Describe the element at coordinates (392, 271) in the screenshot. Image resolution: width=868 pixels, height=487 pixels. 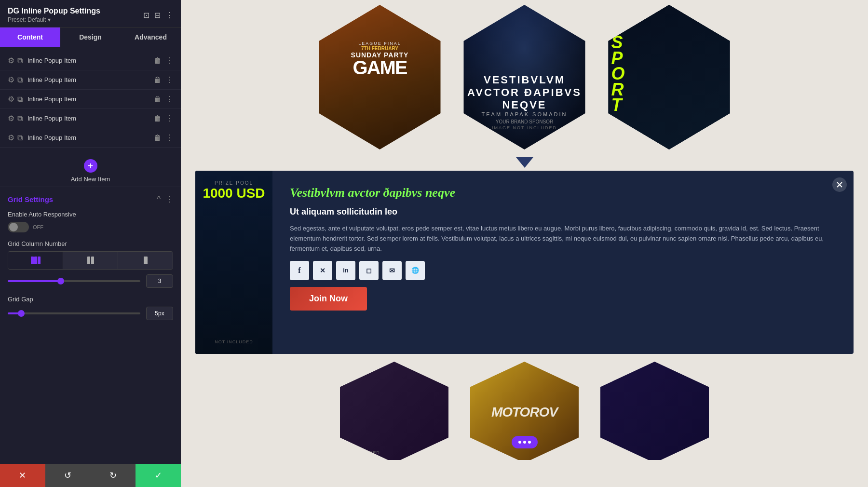
I see `email-icon-button: ✉` at that location.